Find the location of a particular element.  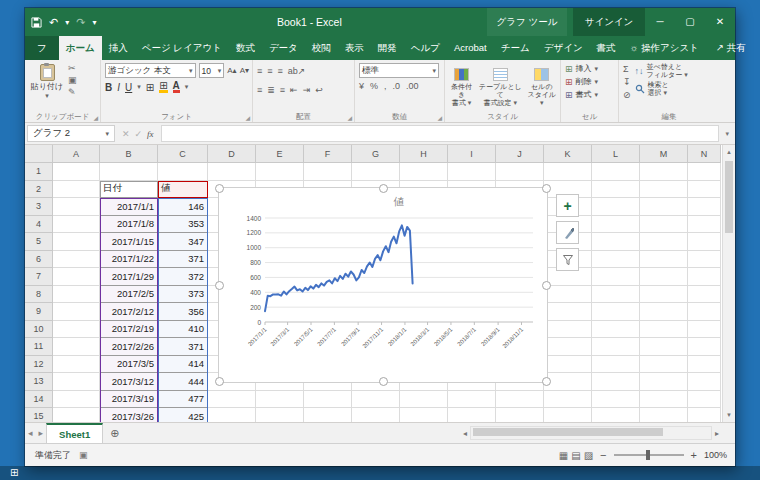

column-header-E: E is located at coordinates (280, 154).